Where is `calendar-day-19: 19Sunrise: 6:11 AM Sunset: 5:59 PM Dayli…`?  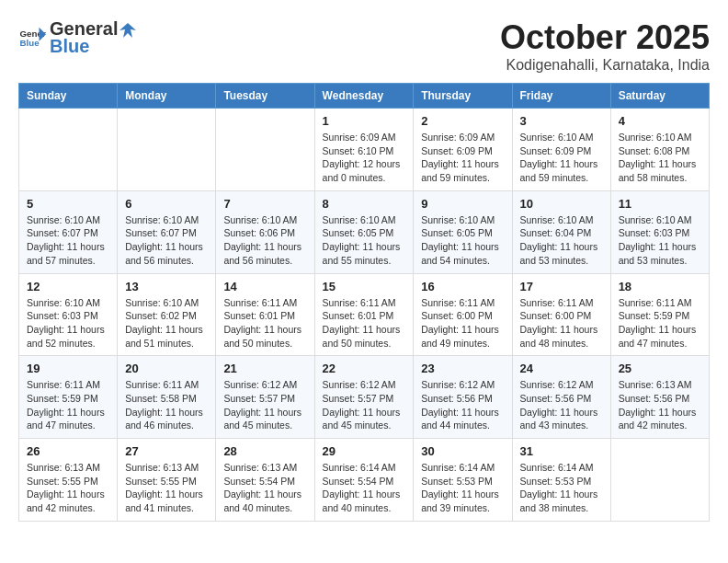
calendar-day-19: 19Sunrise: 6:11 AM Sunset: 5:59 PM Dayli… is located at coordinates (68, 397).